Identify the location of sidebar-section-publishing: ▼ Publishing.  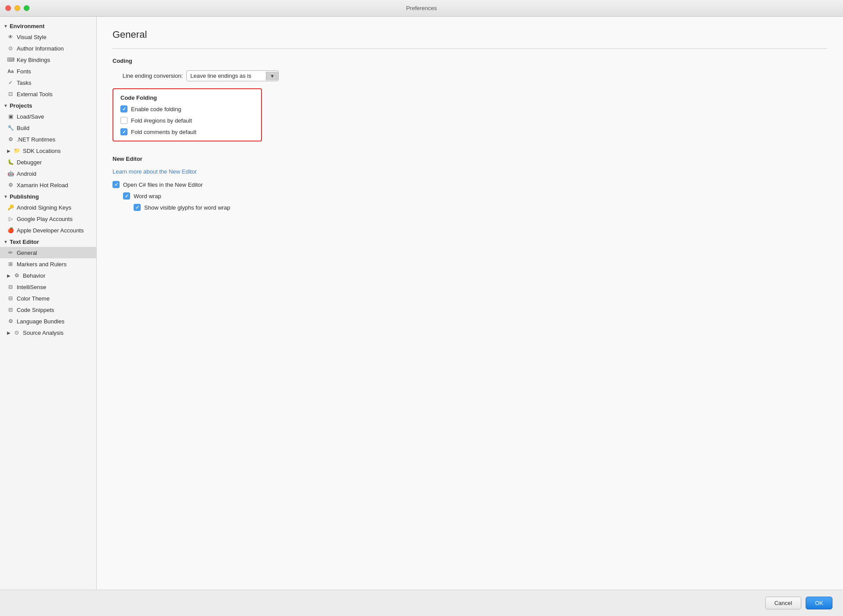
(48, 196).